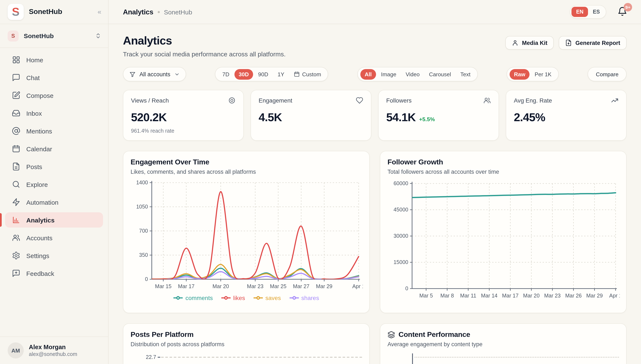 Image resolution: width=641 pixels, height=364 pixels. What do you see at coordinates (54, 256) in the screenshot?
I see `sidebar-item-settings: Settings` at bounding box center [54, 256].